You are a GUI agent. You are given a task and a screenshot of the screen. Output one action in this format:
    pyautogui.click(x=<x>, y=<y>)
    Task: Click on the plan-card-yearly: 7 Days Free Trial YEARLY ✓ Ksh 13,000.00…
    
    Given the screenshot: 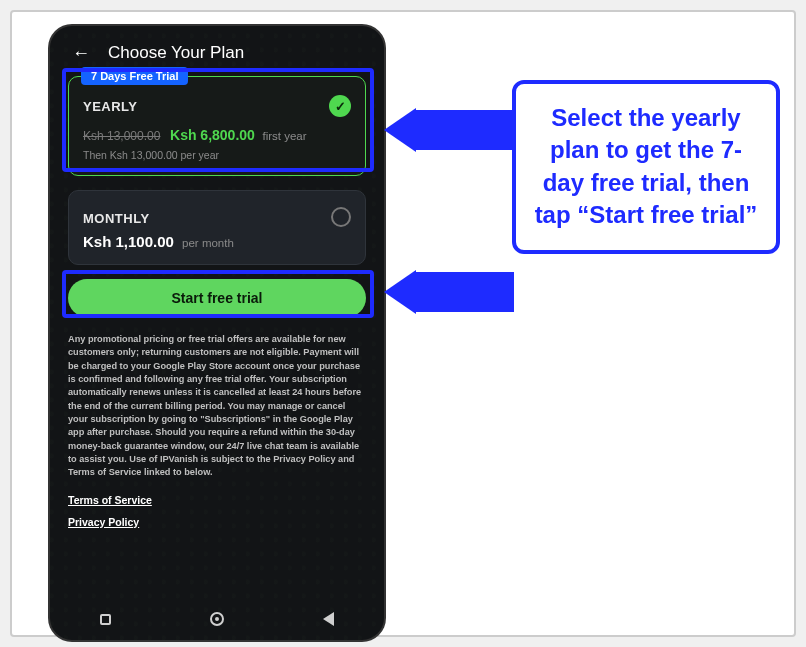 What is the action you would take?
    pyautogui.click(x=217, y=126)
    